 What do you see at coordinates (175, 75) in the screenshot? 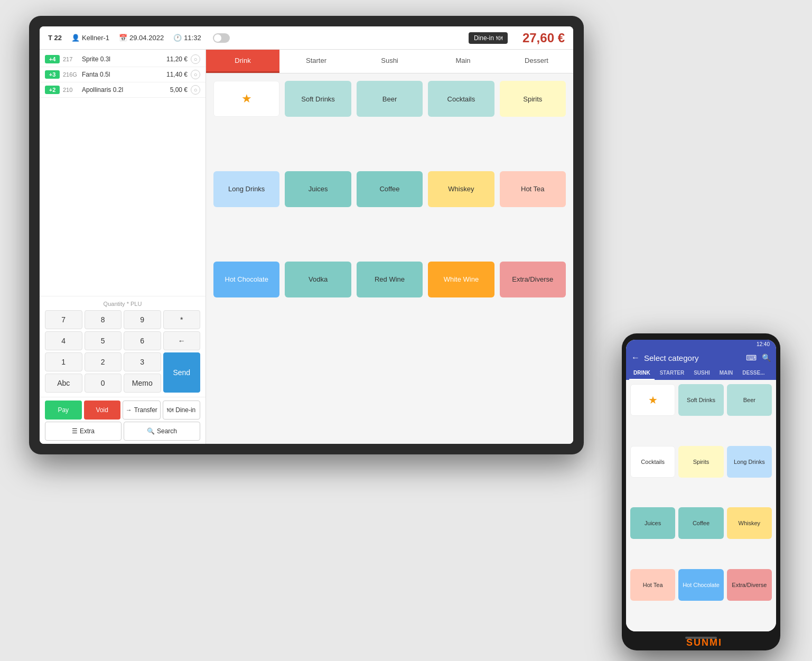
I see `item-price: 11,40 €` at bounding box center [175, 75].